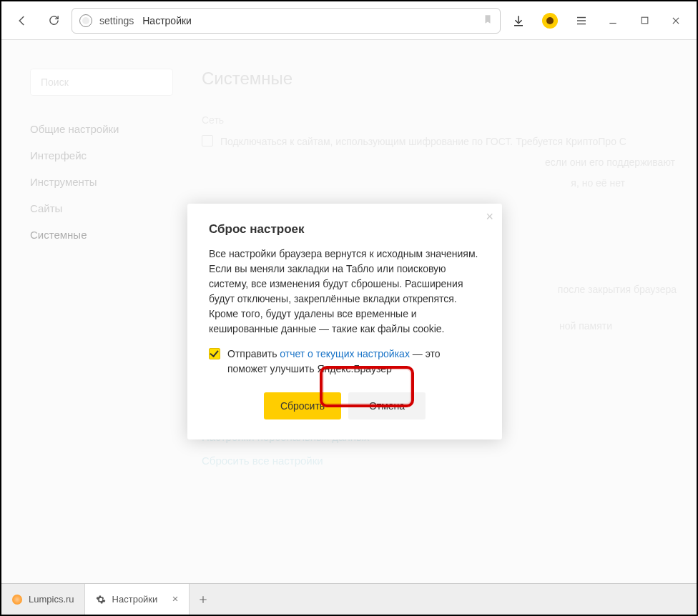 The width and height of the screenshot is (698, 616). Describe the element at coordinates (550, 21) in the screenshot. I see `extension-button` at that location.